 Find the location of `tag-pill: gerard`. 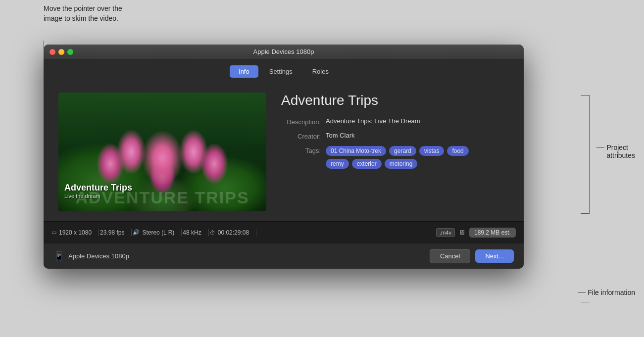

tag-pill: gerard is located at coordinates (403, 151).